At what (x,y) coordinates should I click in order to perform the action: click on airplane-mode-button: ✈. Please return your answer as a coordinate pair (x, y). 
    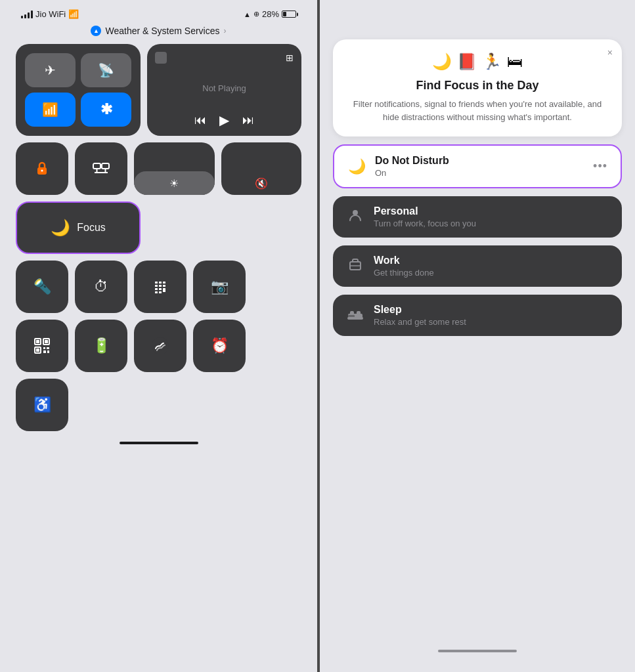
    Looking at the image, I should click on (50, 70).